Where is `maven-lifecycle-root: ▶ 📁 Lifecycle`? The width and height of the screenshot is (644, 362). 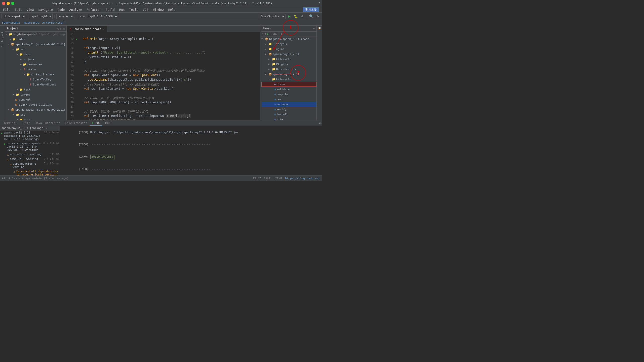 maven-lifecycle-root: ▶ 📁 Lifecycle is located at coordinates (289, 44).